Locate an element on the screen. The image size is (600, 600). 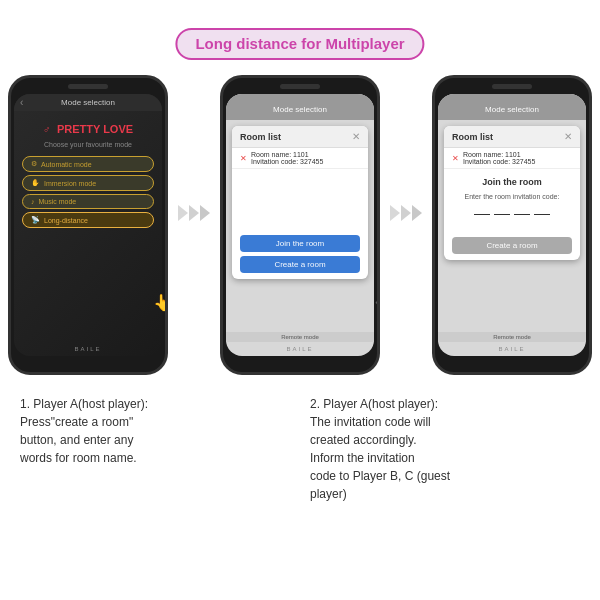
phone-1-screen: ‹ Mode selection ♂ PRETTY LOVE Choose yo… is located at coordinates (88, 225).